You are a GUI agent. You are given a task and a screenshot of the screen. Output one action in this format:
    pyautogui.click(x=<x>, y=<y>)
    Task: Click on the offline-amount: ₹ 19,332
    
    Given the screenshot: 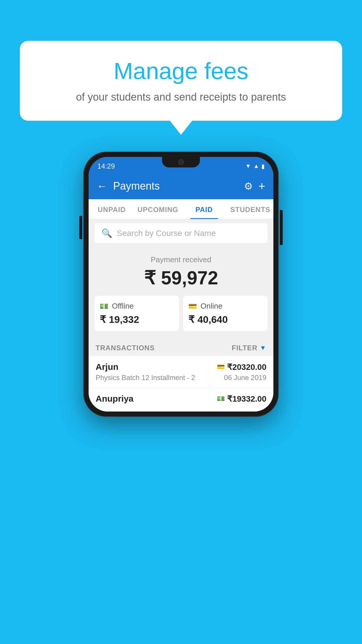 What is the action you would take?
    pyautogui.click(x=137, y=319)
    